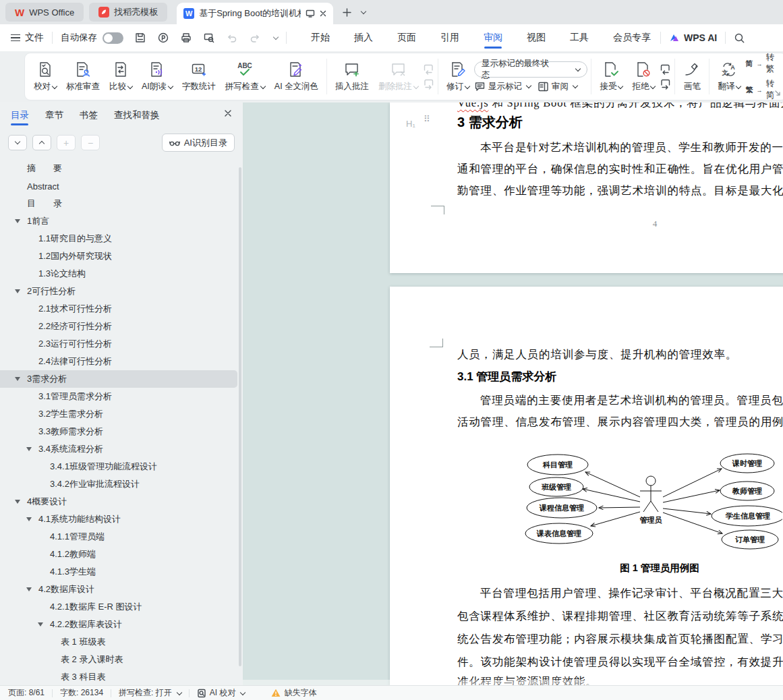 The height and width of the screenshot is (700, 783). What do you see at coordinates (198, 143) in the screenshot?
I see `ai-catalog-button: AI识别目录` at bounding box center [198, 143].